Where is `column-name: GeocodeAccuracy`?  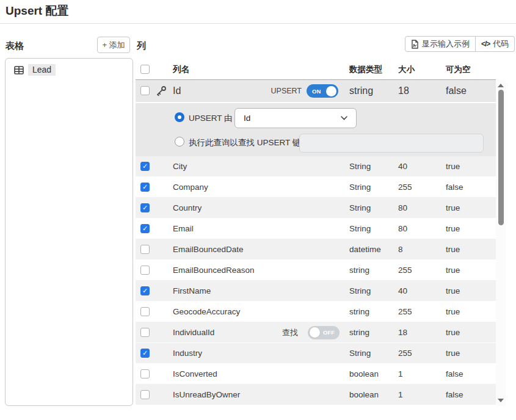
column-name: GeocodeAccuracy is located at coordinates (206, 311).